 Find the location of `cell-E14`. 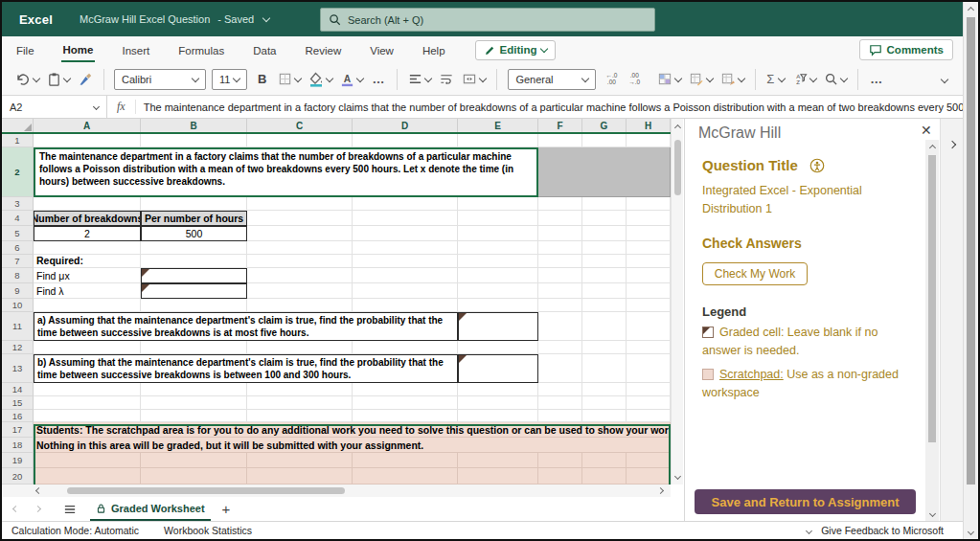

cell-E14 is located at coordinates (498, 390).